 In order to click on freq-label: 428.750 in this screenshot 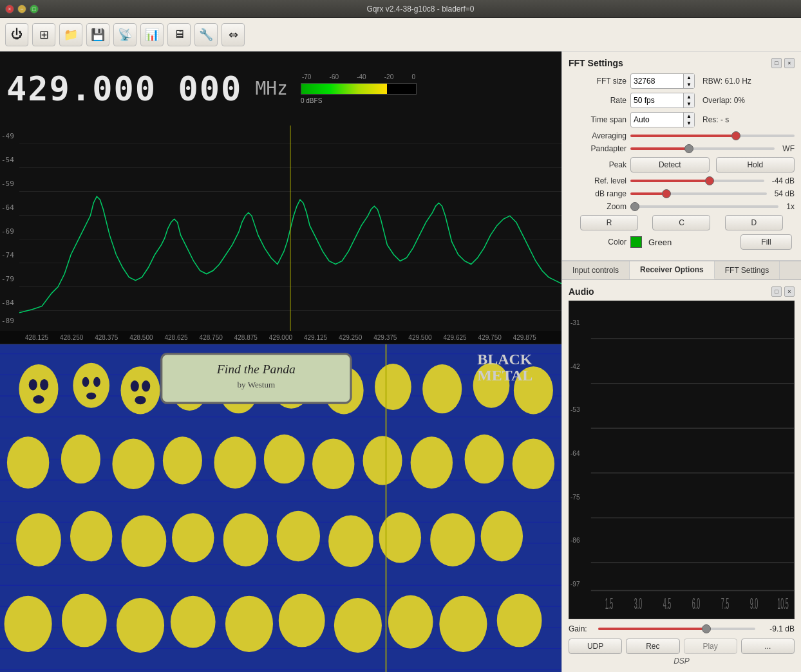, I will do `click(211, 337)`.